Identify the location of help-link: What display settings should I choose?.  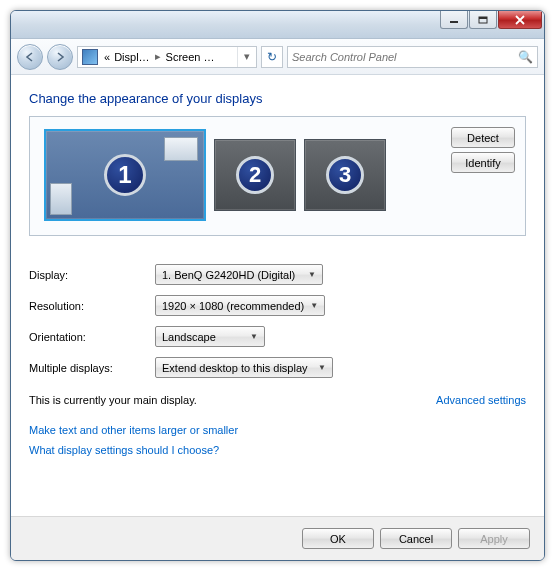
(278, 450).